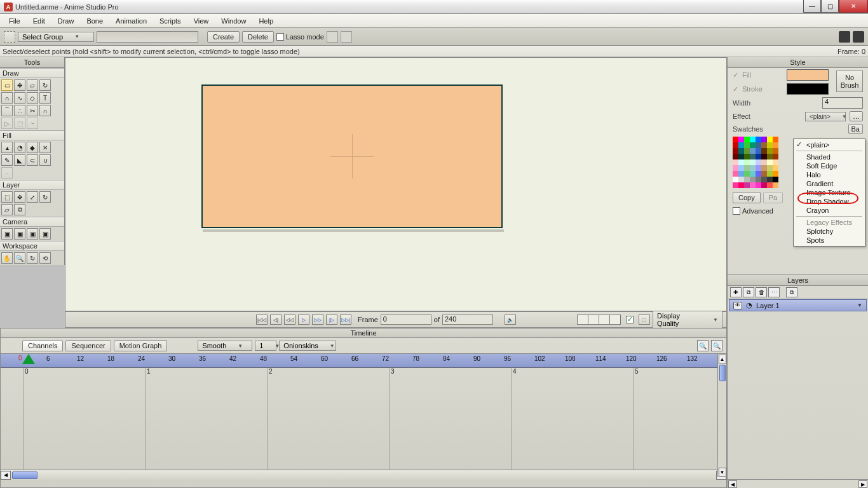 This screenshot has height=488, width=868. Describe the element at coordinates (300, 37) in the screenshot. I see `lasso-mode-checkbox: Lasso mode` at that location.